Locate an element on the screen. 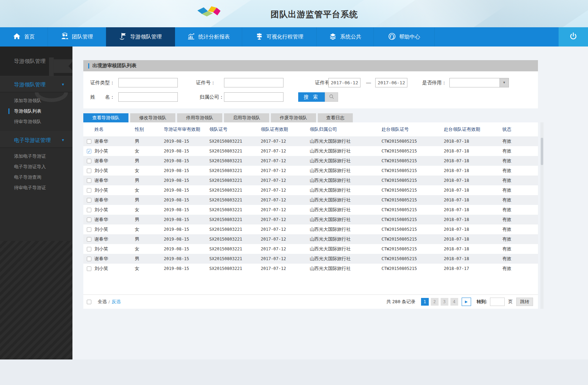 Image resolution: width=588 pixels, height=385 pixels. sidebar-item-导游领队列表: 导游领队列表 is located at coordinates (36, 111).